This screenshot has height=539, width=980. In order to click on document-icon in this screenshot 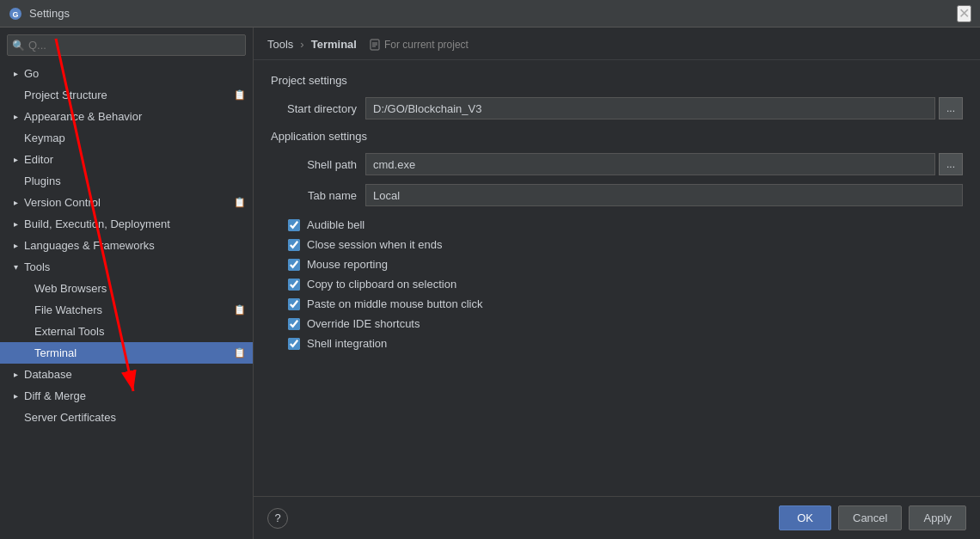, I will do `click(375, 45)`.